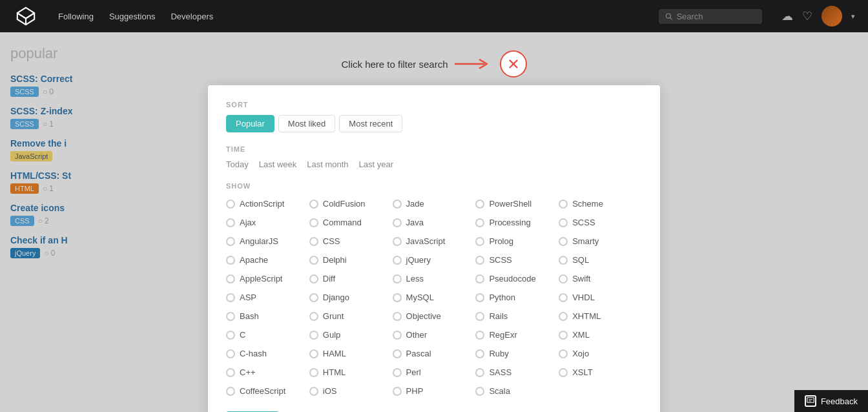  What do you see at coordinates (517, 204) in the screenshot?
I see `language-item: PowerShell` at bounding box center [517, 204].